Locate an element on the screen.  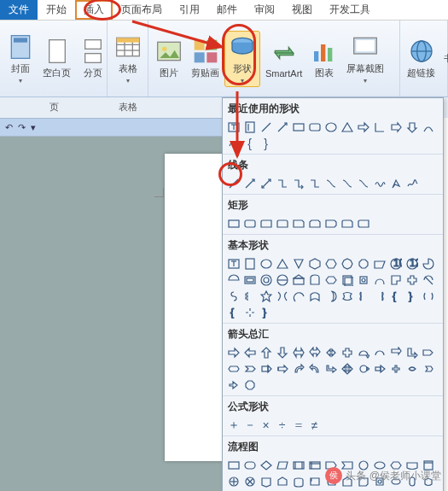
btn-pagebreak: 分页 is located at coordinates (93, 58).